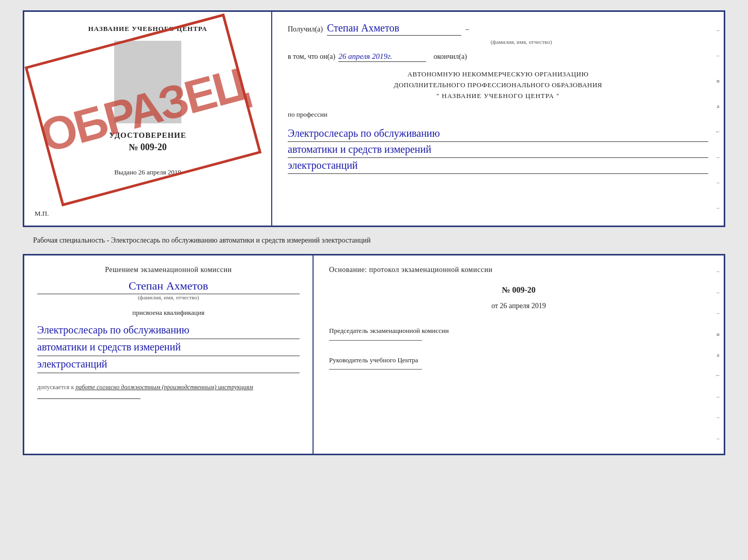  I want to click on deco-b1: –, so click(718, 271).